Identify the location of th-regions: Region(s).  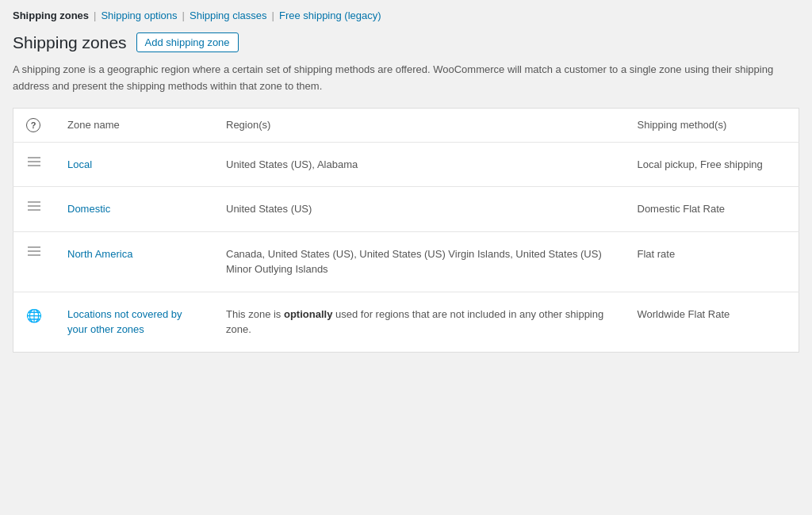
(419, 125).